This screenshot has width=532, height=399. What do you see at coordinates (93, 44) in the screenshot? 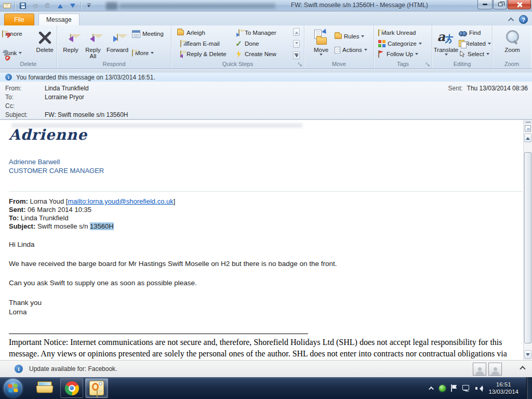
I see `reply-all-button: Reply All` at bounding box center [93, 44].